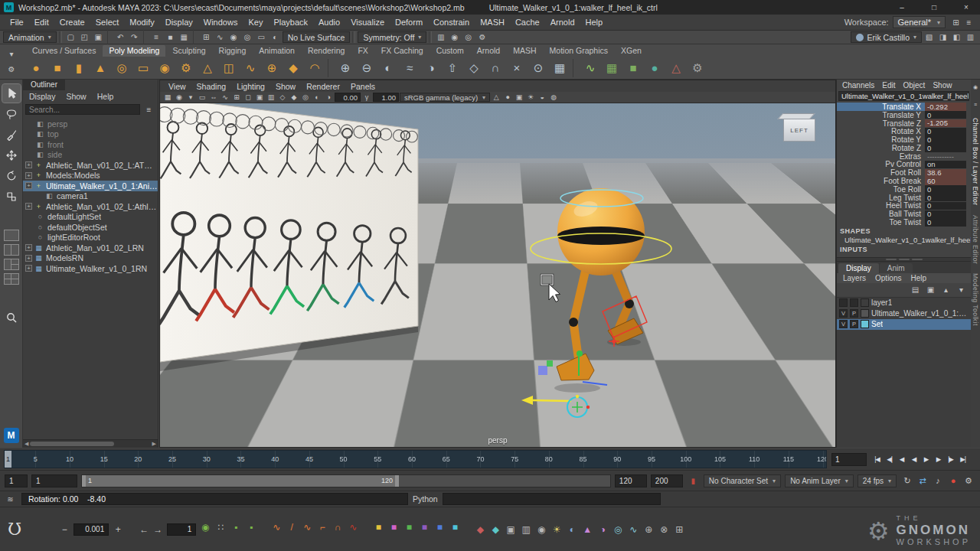  What do you see at coordinates (90, 165) in the screenshot?
I see `outliner-item: ++Athletic_Man_v01_02_L:ATHLETIC_MA...` at bounding box center [90, 165].